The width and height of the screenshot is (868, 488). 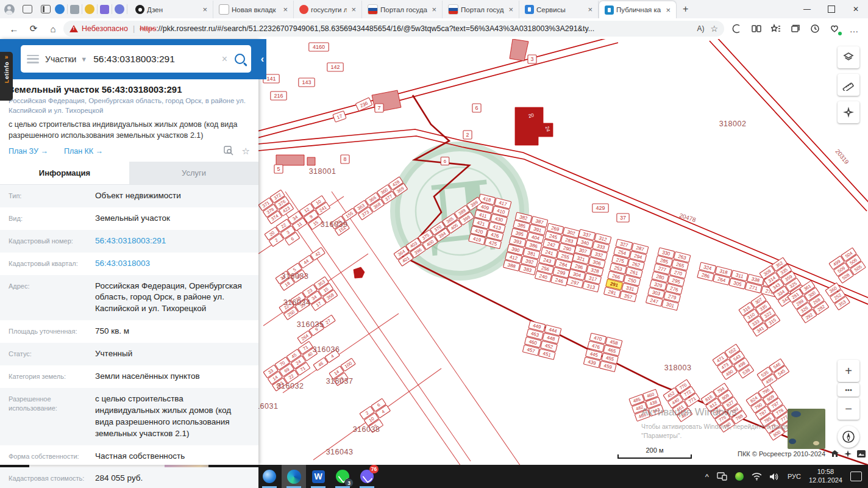 I want to click on quarter-label: 316034, so click(x=297, y=303).